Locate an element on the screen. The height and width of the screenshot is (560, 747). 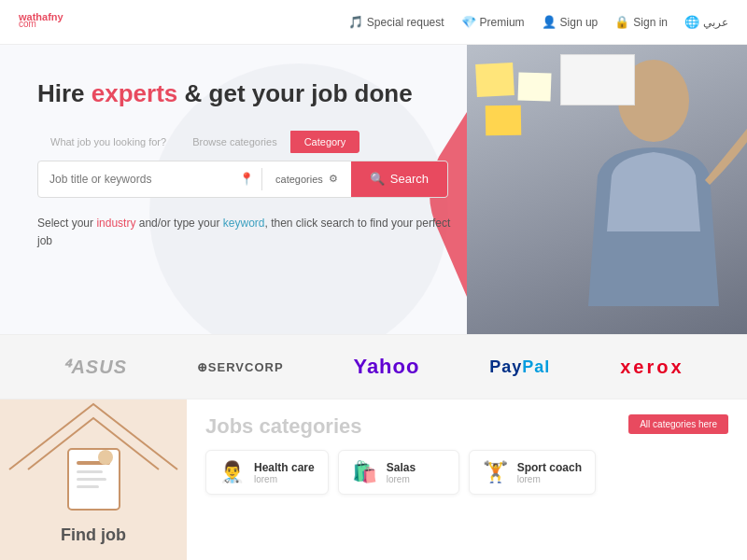
globe-icon: 🌐 is located at coordinates (692, 22).